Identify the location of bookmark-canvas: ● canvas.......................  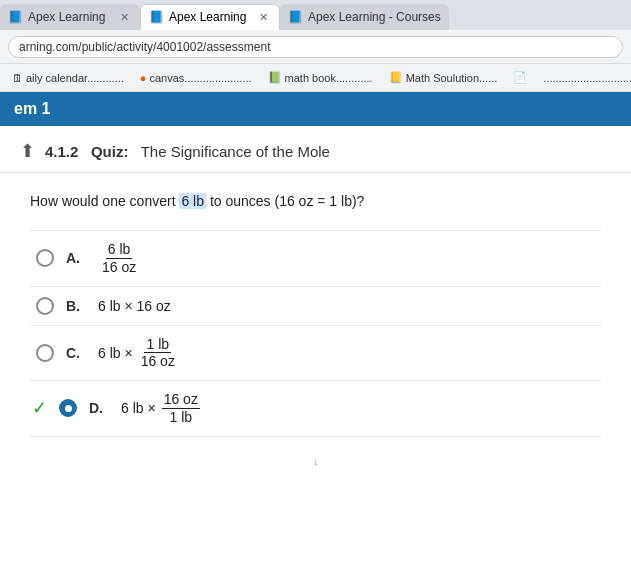
(196, 78).